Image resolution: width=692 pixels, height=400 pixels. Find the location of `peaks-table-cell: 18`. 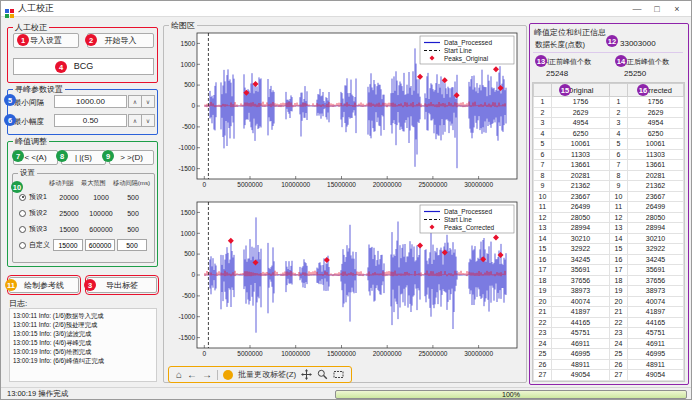

peaks-table-cell: 18 is located at coordinates (619, 280).